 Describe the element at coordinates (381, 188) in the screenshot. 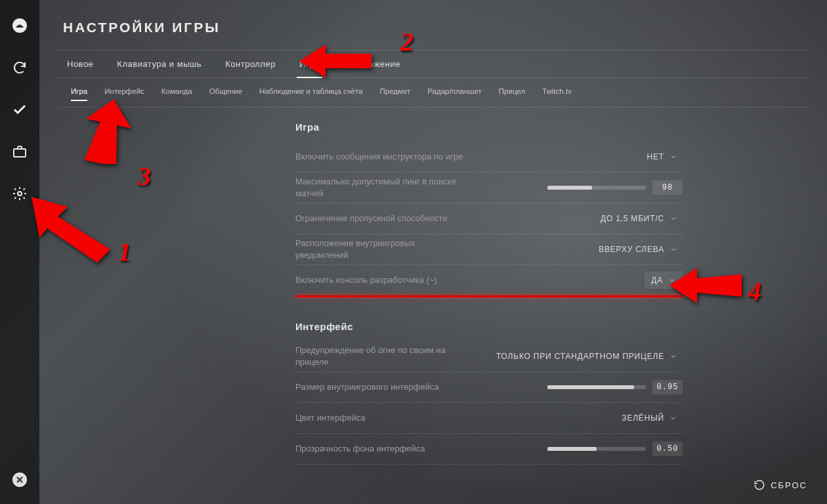

I see `label-ping: Максимально допустимый пинг в поиске мат…` at that location.